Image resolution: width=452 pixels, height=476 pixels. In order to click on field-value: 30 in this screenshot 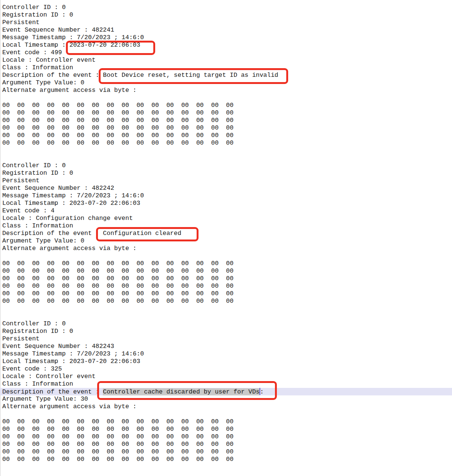, I will do `click(84, 399)`.